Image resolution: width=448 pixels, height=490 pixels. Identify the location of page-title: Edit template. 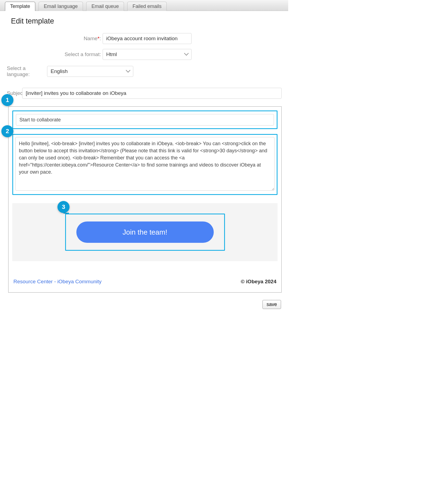
(146, 21).